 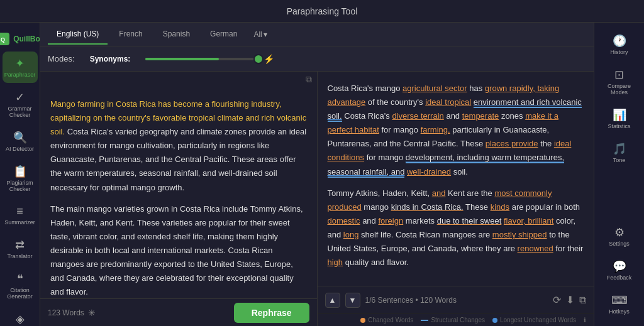 I want to click on right-item-tone: 🎵 Tone, so click(x=619, y=153).